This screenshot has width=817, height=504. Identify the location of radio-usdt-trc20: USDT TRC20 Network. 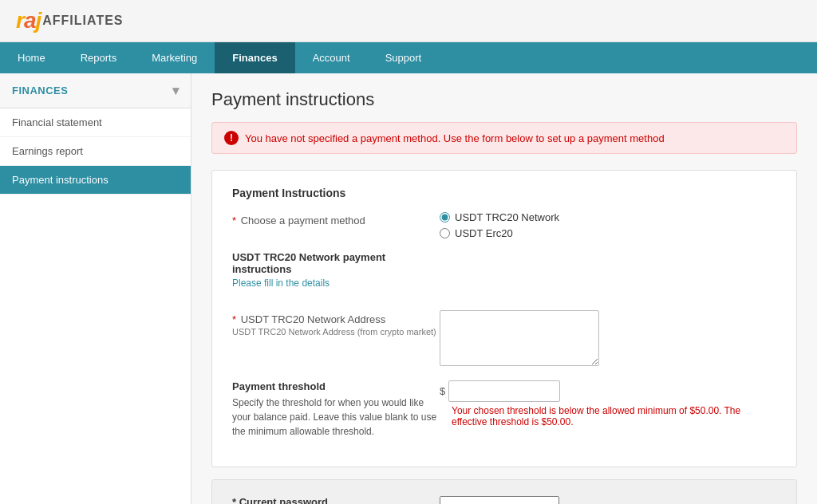
(608, 217).